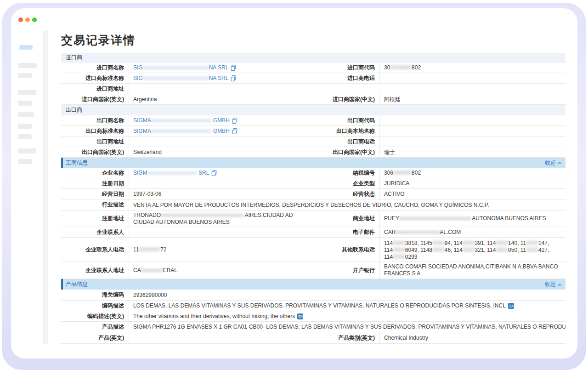 Image resolution: width=588 pixels, height=370 pixels. Describe the element at coordinates (95, 183) in the screenshot. I see `field-label: 注册日期` at that location.